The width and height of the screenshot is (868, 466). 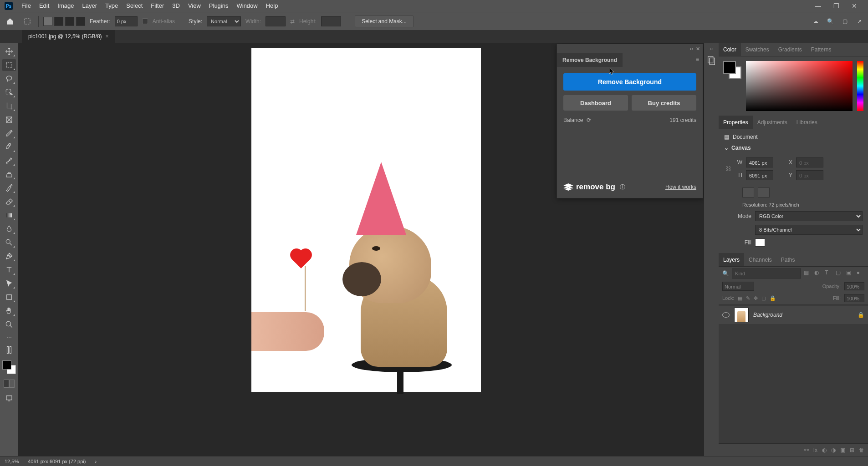 What do you see at coordinates (854, 6) in the screenshot?
I see `window-close-icon: ✕` at bounding box center [854, 6].